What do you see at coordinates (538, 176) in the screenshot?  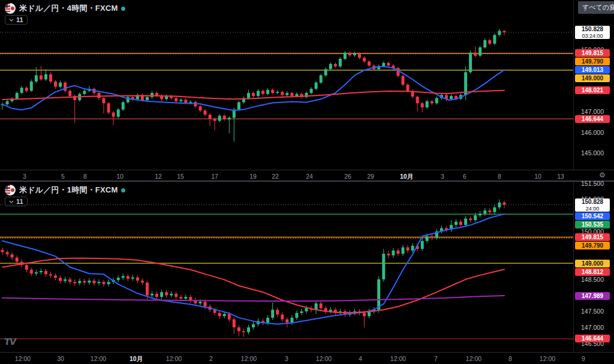 I see `time-tick: 10` at bounding box center [538, 176].